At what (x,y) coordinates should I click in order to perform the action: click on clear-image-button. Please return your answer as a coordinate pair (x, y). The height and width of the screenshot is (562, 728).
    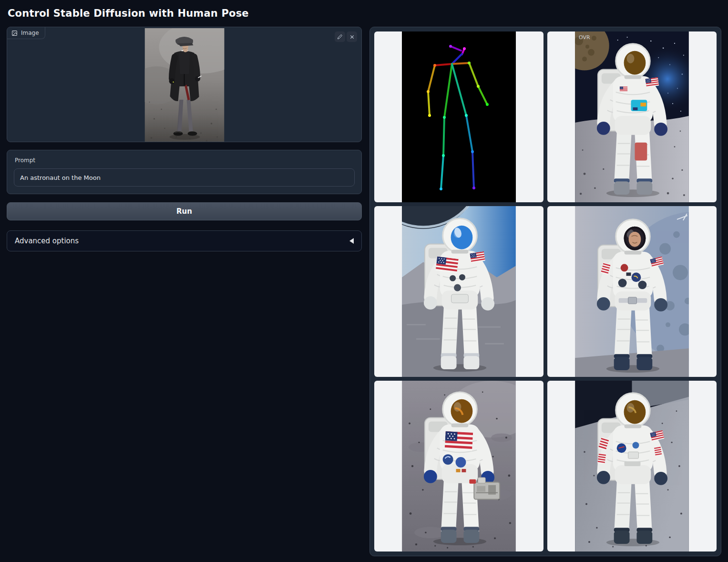
    Looking at the image, I should click on (352, 37).